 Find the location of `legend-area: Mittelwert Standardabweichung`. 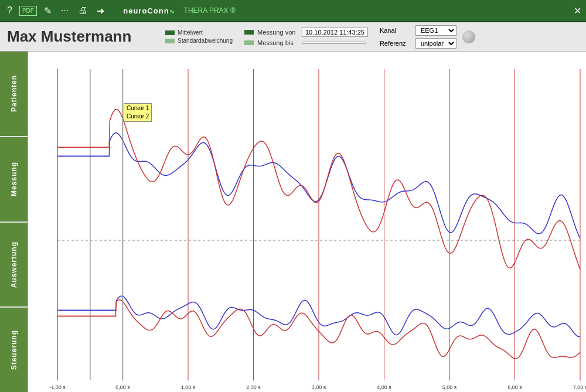

legend-area: Mittelwert Standardabweichung is located at coordinates (199, 36).